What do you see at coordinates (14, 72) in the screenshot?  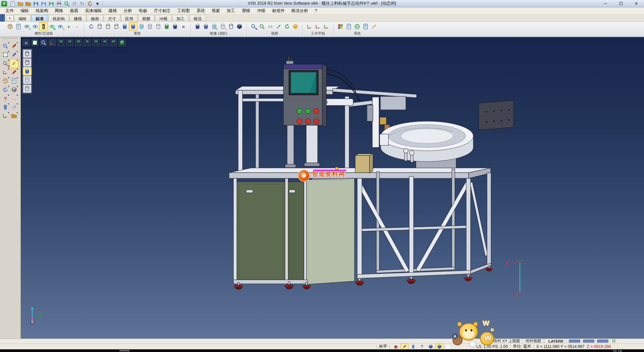 I see `sketch-spline-icon` at bounding box center [14, 72].